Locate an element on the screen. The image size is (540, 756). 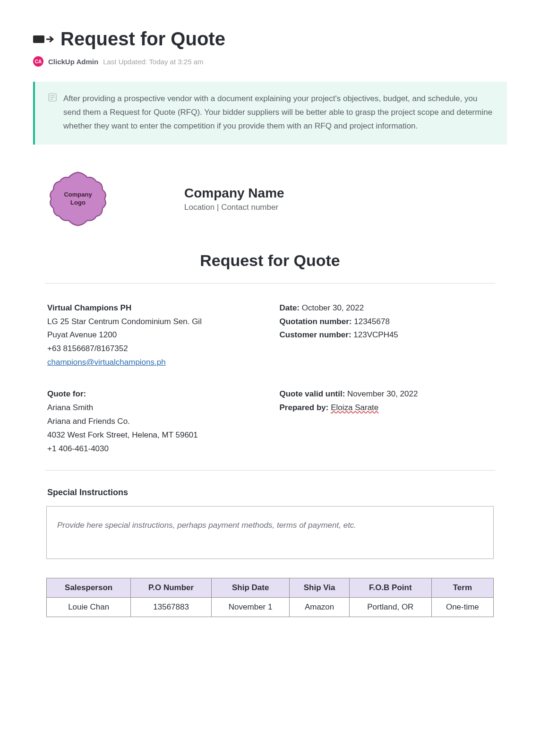
td-salesperson: Louie Chan is located at coordinates (89, 607).